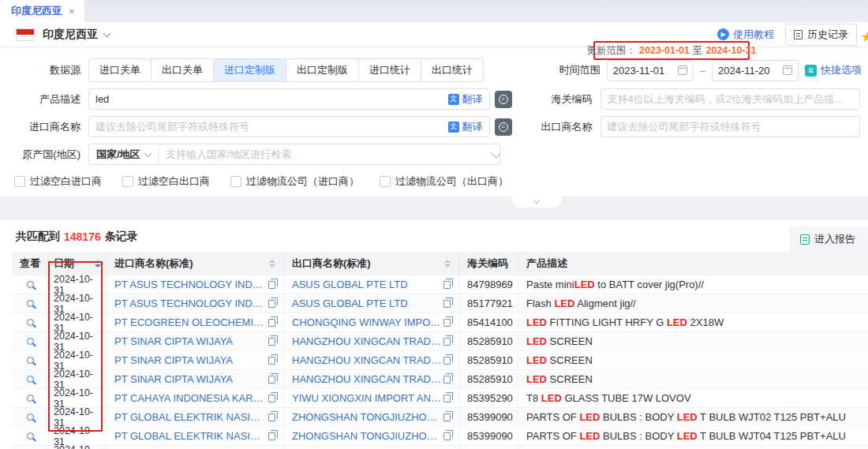 The width and height of the screenshot is (868, 449). I want to click on history-button: 历史记录, so click(821, 35).